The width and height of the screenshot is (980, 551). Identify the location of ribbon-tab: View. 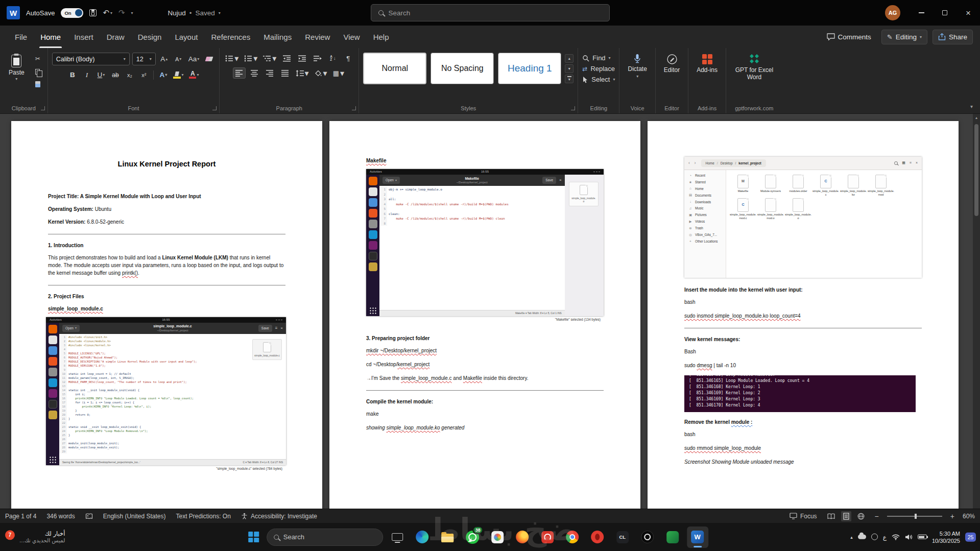
(351, 37).